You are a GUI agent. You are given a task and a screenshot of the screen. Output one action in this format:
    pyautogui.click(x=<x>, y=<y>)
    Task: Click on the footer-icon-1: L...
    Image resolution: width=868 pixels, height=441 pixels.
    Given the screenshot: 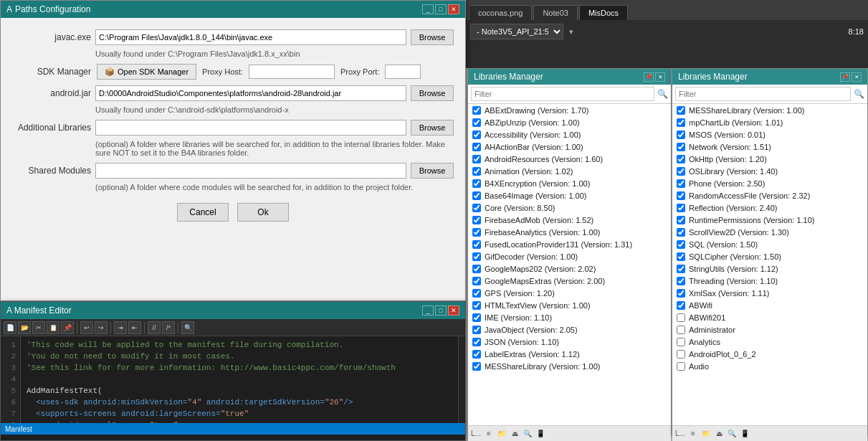 What is the action you would take?
    pyautogui.click(x=476, y=434)
    